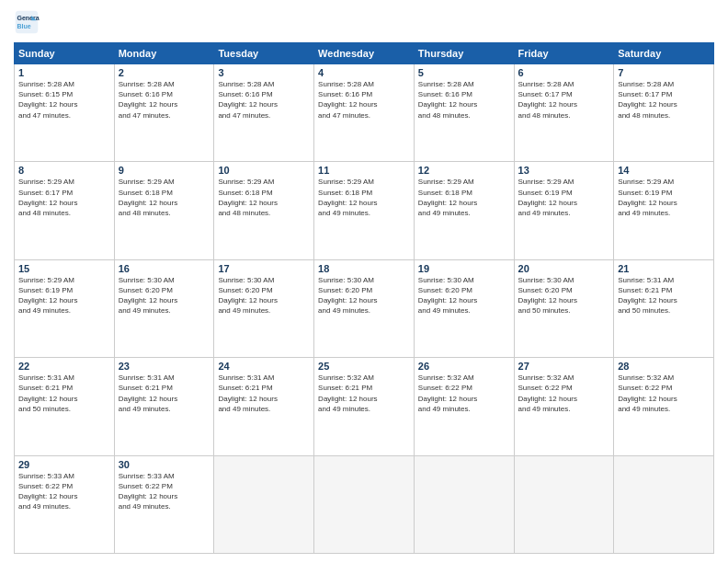 This screenshot has width=728, height=563. I want to click on day-number: 11, so click(364, 170).